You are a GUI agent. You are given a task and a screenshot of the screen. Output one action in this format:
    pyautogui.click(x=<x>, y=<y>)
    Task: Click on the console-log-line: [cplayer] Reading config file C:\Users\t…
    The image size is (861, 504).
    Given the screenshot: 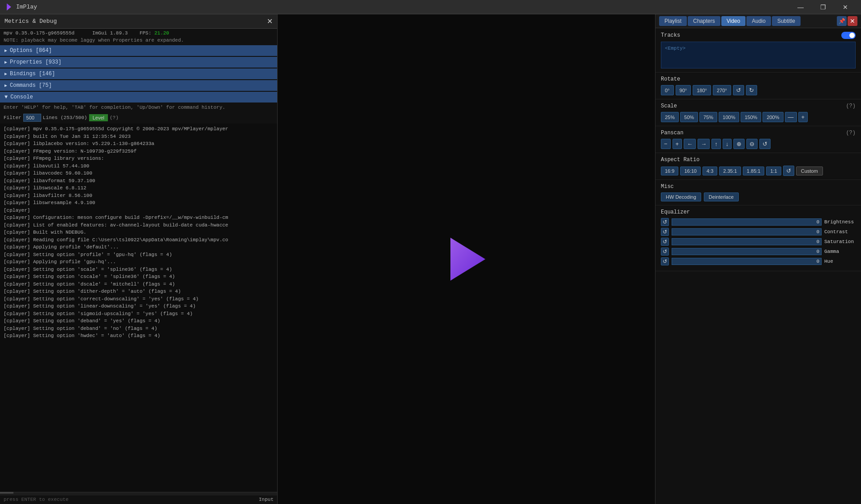 What is the action you would take?
    pyautogui.click(x=139, y=240)
    